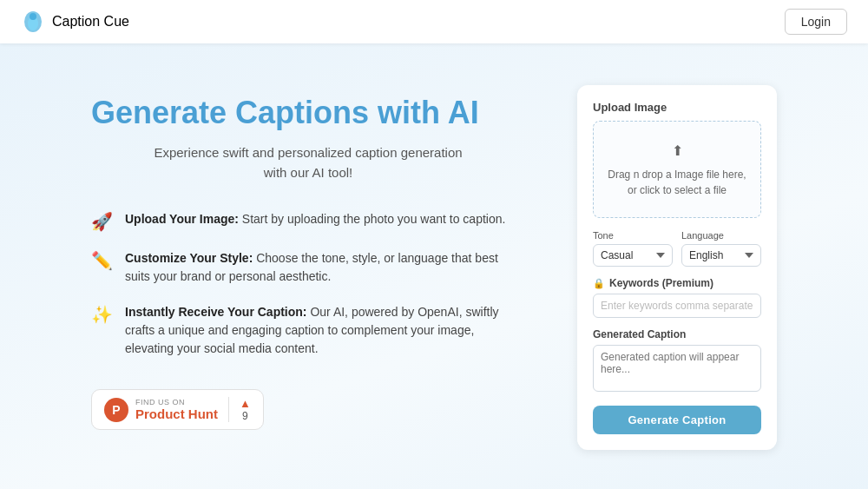 The height and width of the screenshot is (489, 868). Describe the element at coordinates (325, 330) in the screenshot. I see `feature-text-3: Instantly Receive Your Caption: Our AI, …` at that location.